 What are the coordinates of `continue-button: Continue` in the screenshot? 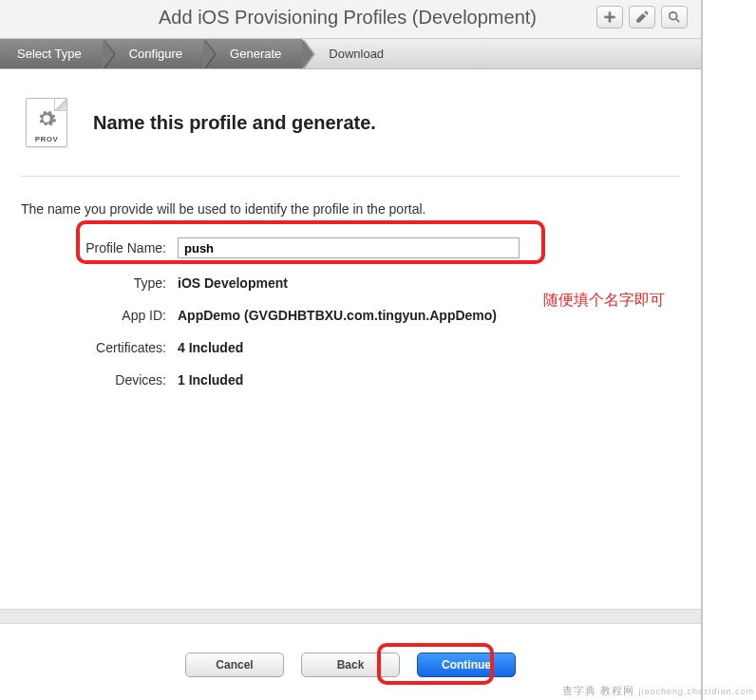 It's located at (466, 665).